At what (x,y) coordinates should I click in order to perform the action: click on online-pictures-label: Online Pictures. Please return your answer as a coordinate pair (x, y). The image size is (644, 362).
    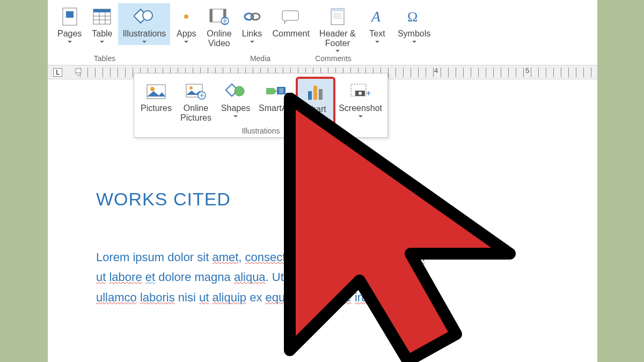
    Looking at the image, I should click on (196, 113).